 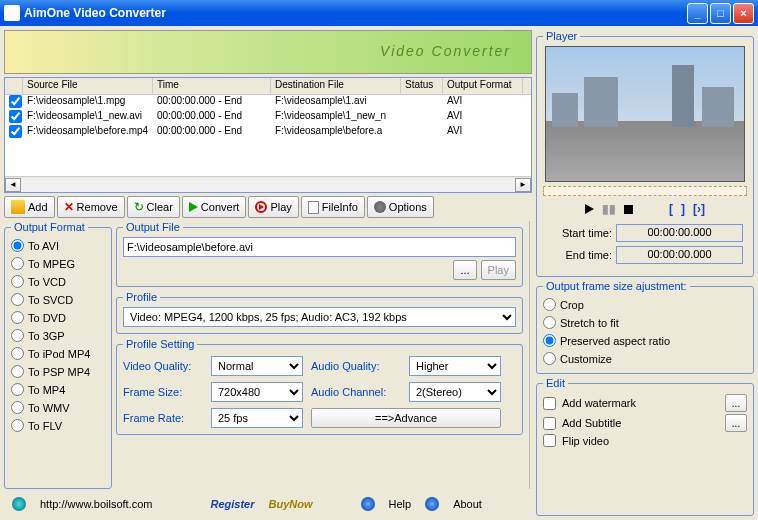 I want to click on format-to-mpeg: To MPEG, so click(x=58, y=264).